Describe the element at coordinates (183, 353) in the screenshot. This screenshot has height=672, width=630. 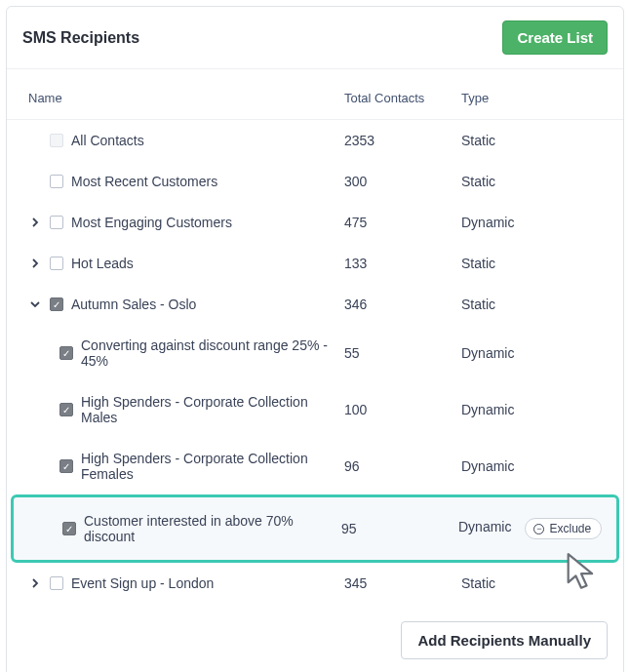
I see `cell-name: ✓Converting against discount range 25% -…` at that location.